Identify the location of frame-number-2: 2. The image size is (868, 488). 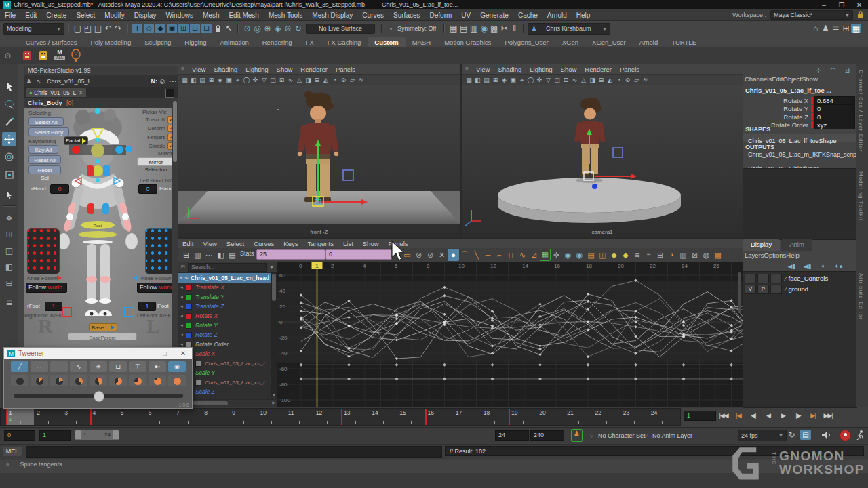
(38, 413).